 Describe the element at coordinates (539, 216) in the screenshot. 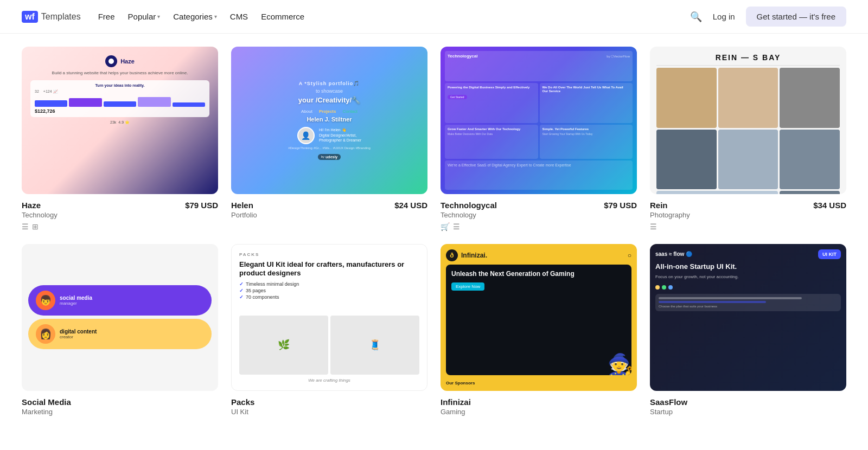

I see `card-info-technologycal: Technologycal $79 USD Technology 🛒 ☰` at that location.